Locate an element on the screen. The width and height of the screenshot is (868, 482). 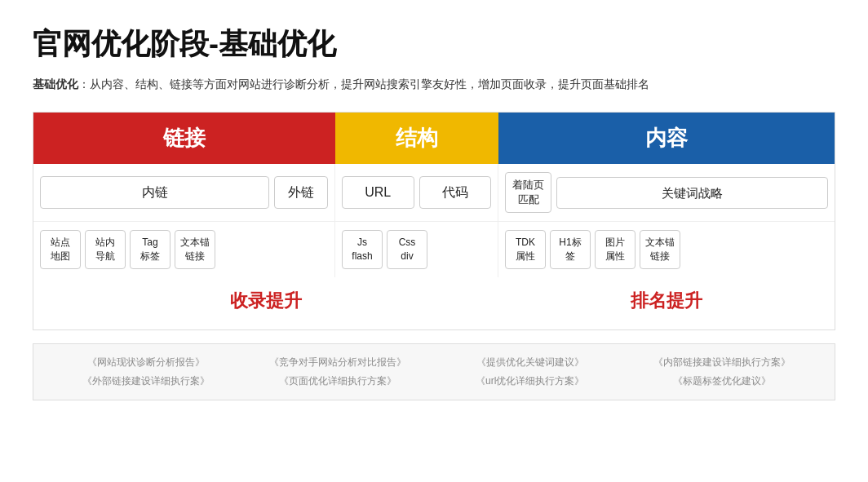
summary-left: 收录提升 is located at coordinates (266, 301).